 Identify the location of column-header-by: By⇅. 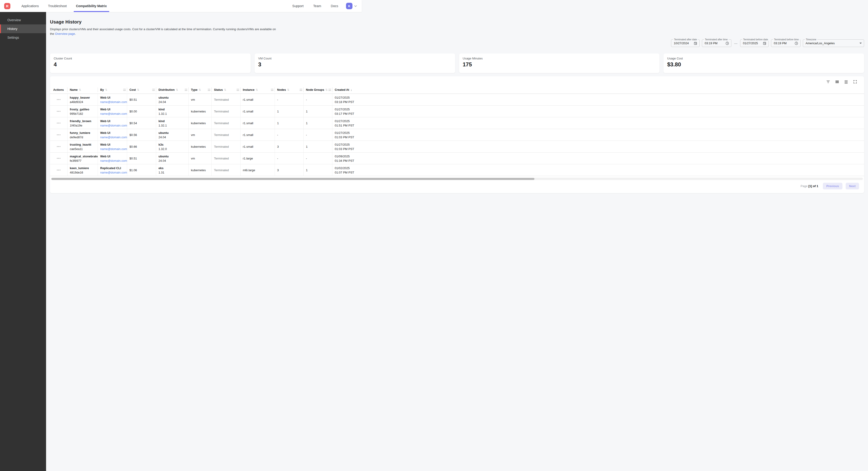
(113, 90).